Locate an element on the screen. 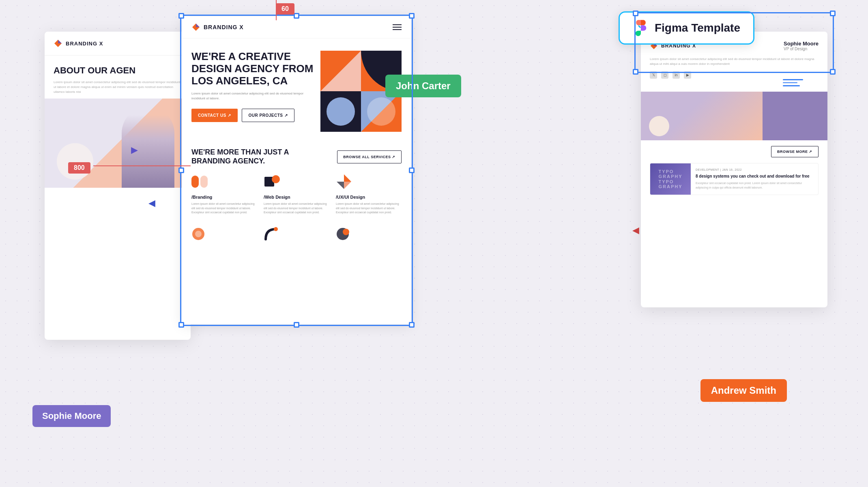 The width and height of the screenshot is (868, 487). main-mid-title: WE'RE MORE THAN JUST A BRANDING AGENCY. is located at coordinates (242, 157).